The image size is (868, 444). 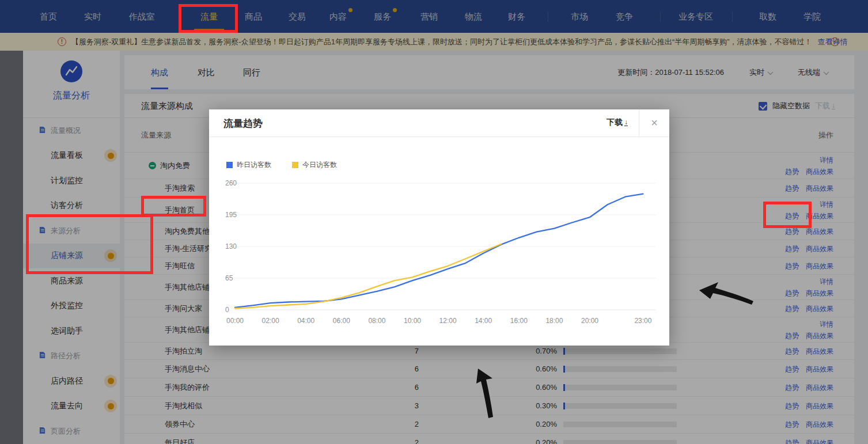 What do you see at coordinates (314, 165) in the screenshot?
I see `legend-item-今日访客数: 今日访客数` at bounding box center [314, 165].